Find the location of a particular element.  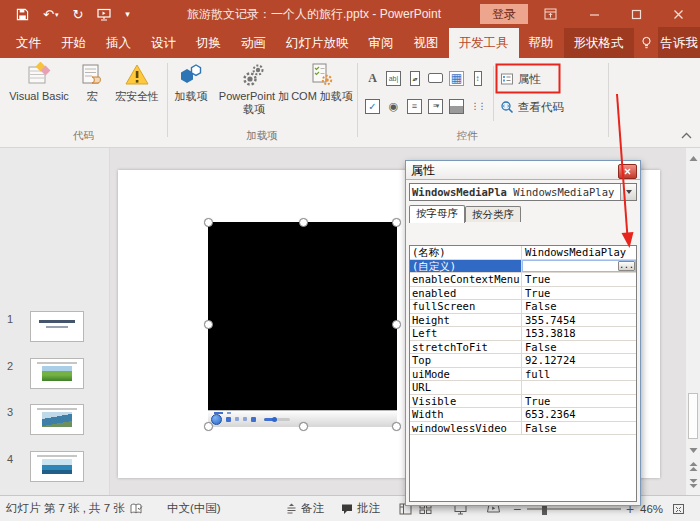

property-value: 355.7454 is located at coordinates (579, 320).